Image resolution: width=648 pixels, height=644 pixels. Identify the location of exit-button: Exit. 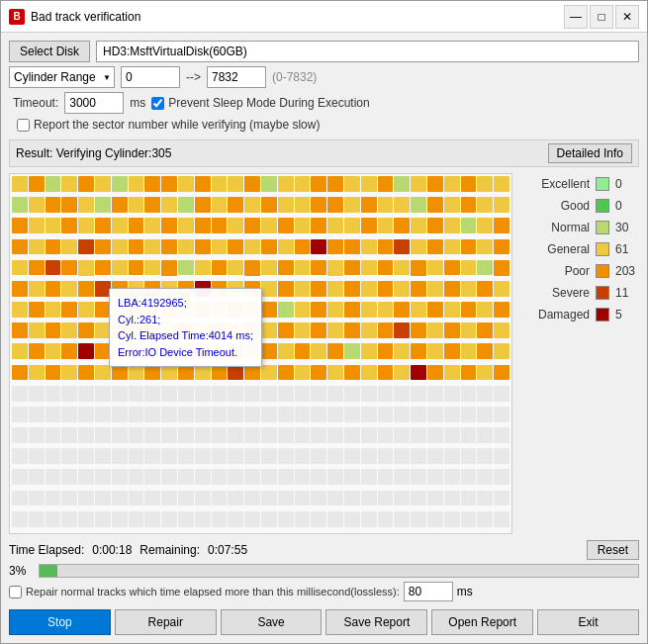
(588, 622).